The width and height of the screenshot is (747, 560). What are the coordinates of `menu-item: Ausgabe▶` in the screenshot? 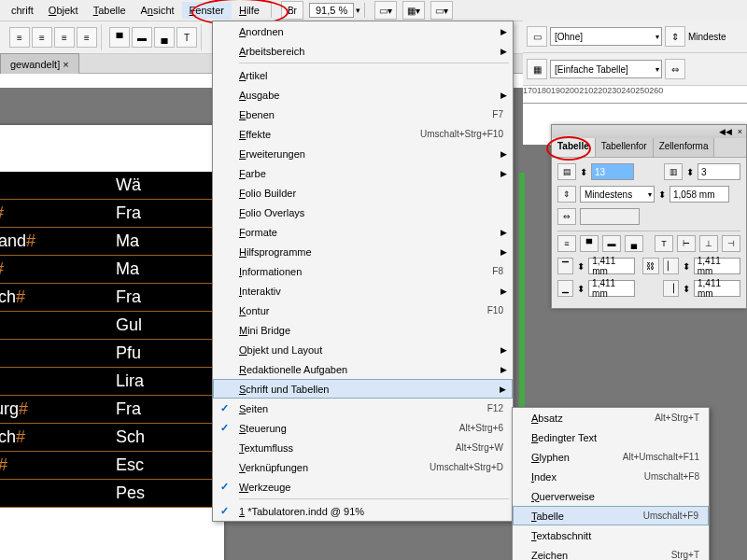 It's located at (362, 95).